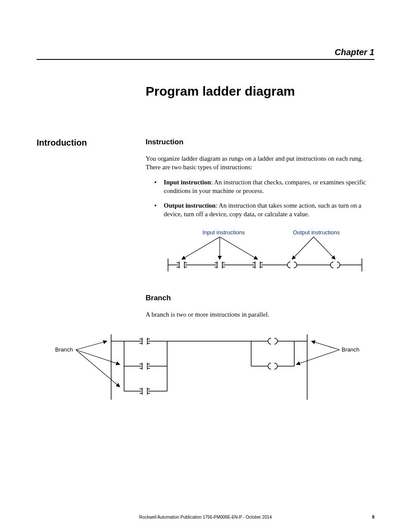  I want to click on output-instructions-label: Output instructions, so click(316, 233).